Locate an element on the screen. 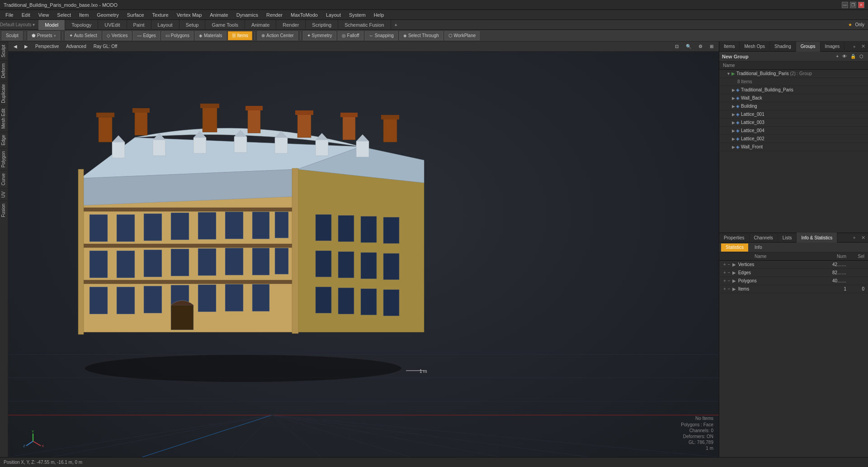 Image resolution: width=868 pixels, height=467 pixels. tree-arrow-lattice-003: ▶ is located at coordinates (733, 123).